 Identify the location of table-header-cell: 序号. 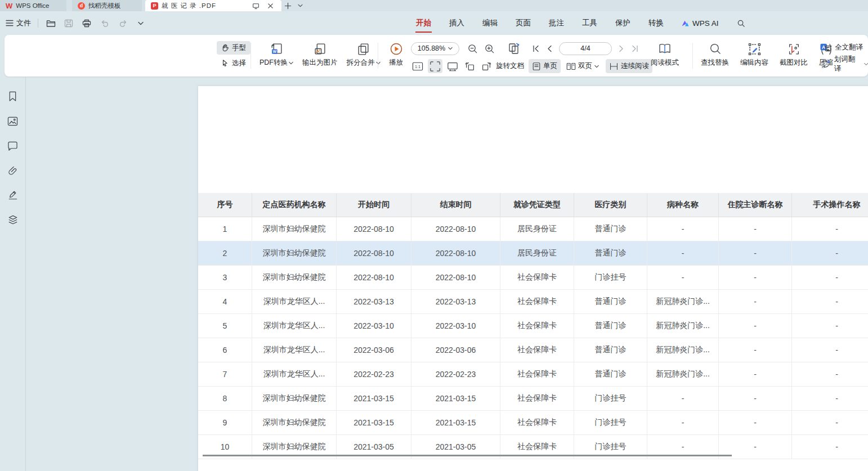
(225, 205).